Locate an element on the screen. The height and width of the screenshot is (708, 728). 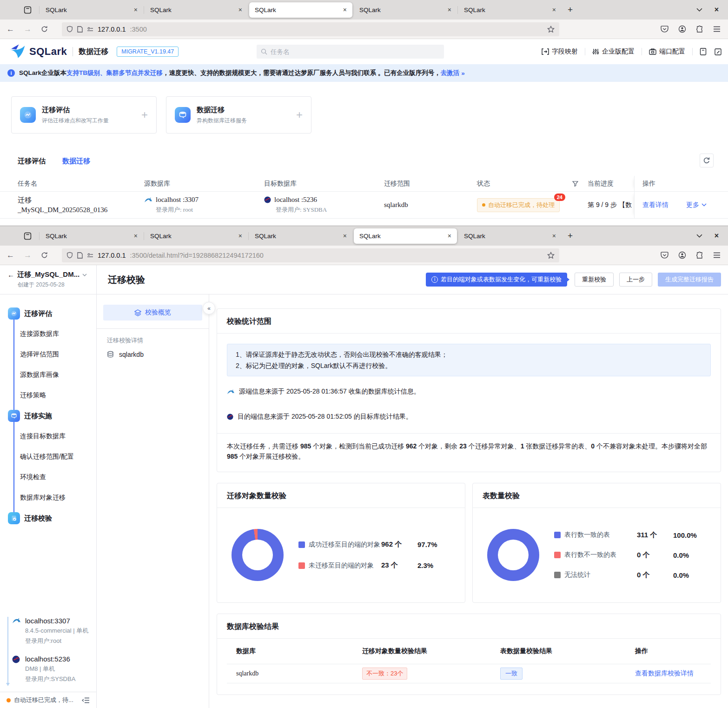
tab-bar: SQLark× SQLark× SQLark× SQLark× SQLark× … is located at coordinates (364, 236).